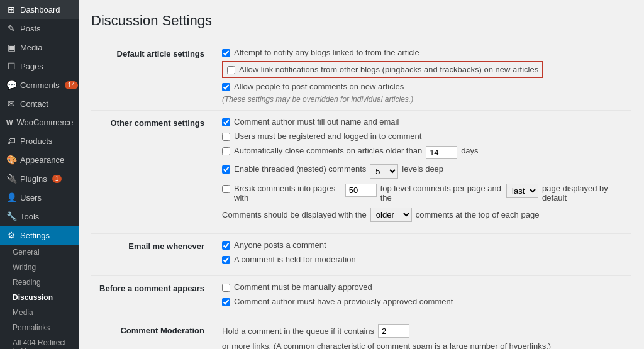  Describe the element at coordinates (39, 85) in the screenshot. I see `sidebar-item-comments: 💬 Comments 14` at that location.